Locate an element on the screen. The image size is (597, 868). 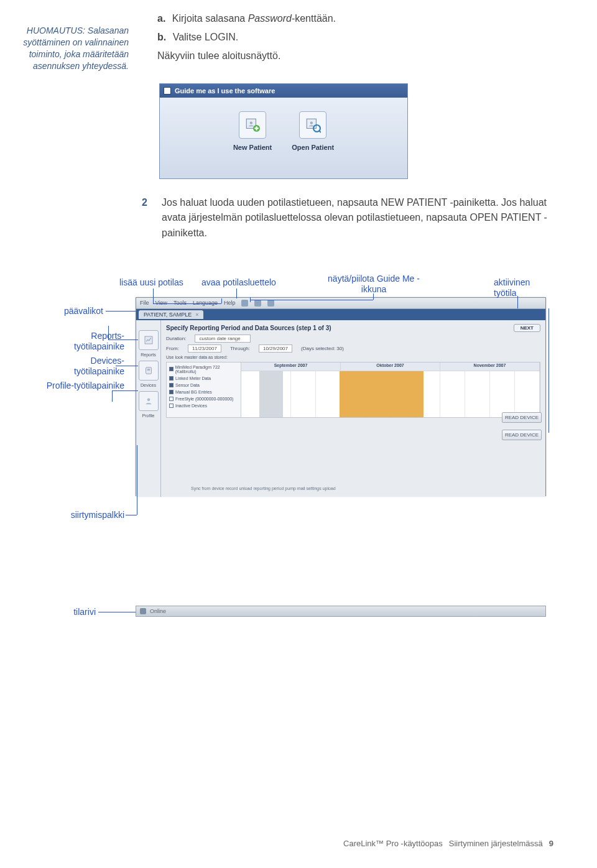
footer-section: Siirtyminen järjestelmässä is located at coordinates (496, 843).